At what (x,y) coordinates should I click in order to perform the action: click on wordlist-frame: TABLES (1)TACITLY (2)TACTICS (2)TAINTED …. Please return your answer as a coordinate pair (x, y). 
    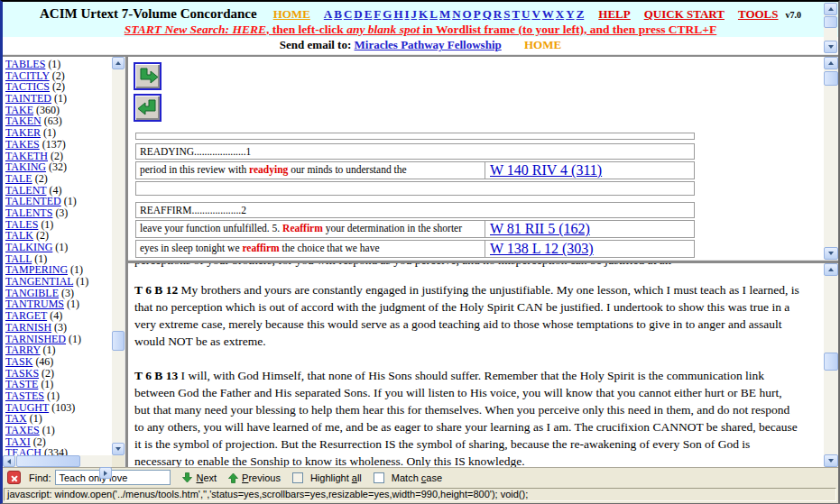
    Looking at the image, I should click on (63, 261).